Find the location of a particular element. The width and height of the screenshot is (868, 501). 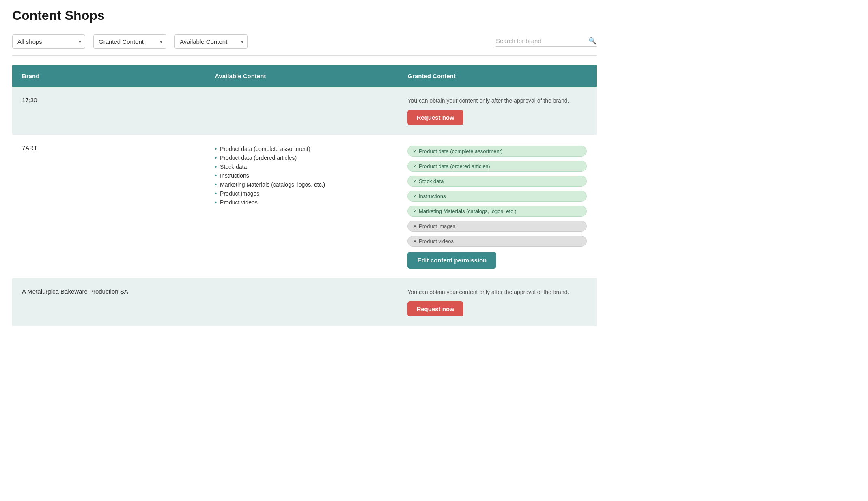

list-item: Product data (complete assortment) is located at coordinates (301, 149).